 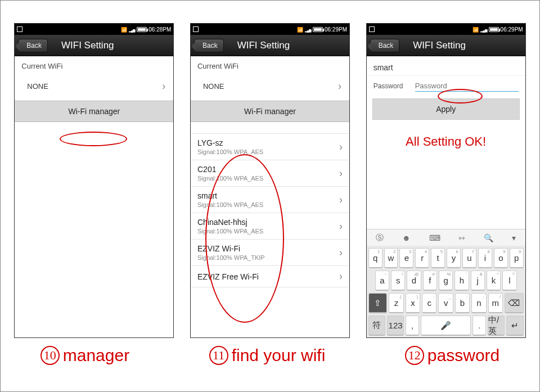 What do you see at coordinates (395, 326) in the screenshot?
I see `key-123: 123` at bounding box center [395, 326].